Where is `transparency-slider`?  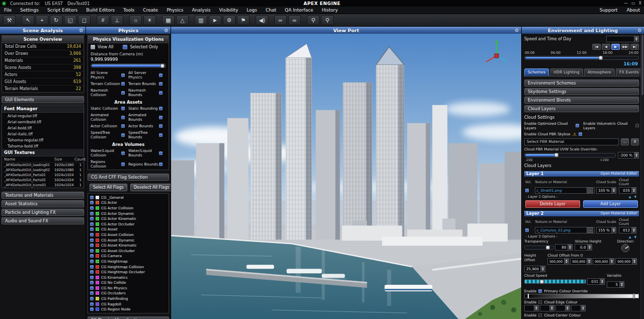
transparency-slider is located at coordinates (539, 248).